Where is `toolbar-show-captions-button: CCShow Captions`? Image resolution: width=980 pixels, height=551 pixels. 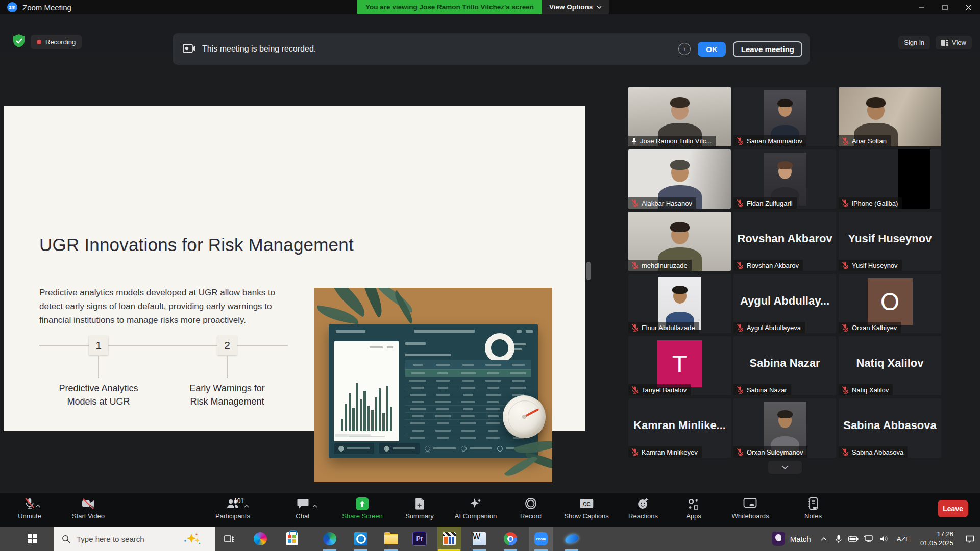 toolbar-show-captions-button: CCShow Captions is located at coordinates (586, 508).